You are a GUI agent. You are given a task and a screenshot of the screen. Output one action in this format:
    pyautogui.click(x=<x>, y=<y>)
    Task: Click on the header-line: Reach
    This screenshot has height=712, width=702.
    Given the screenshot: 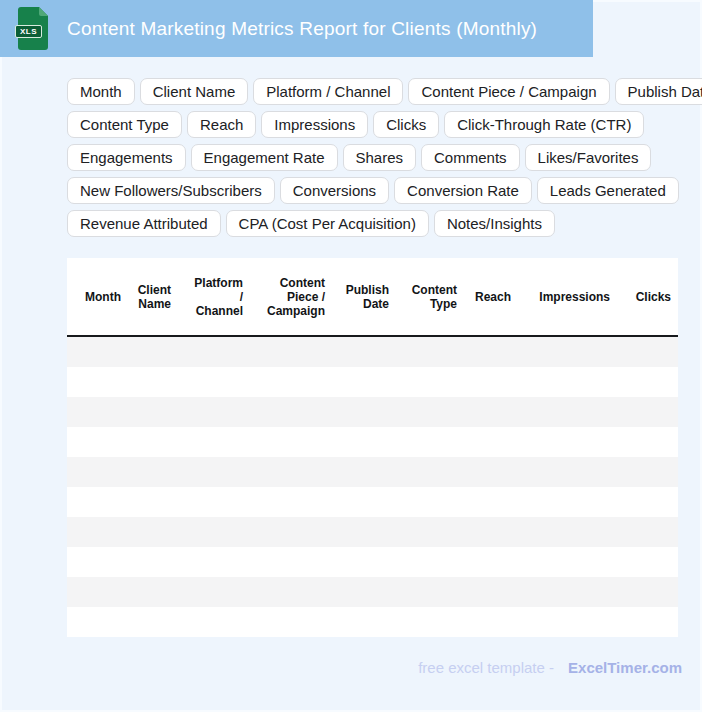 What is the action you would take?
    pyautogui.click(x=493, y=297)
    